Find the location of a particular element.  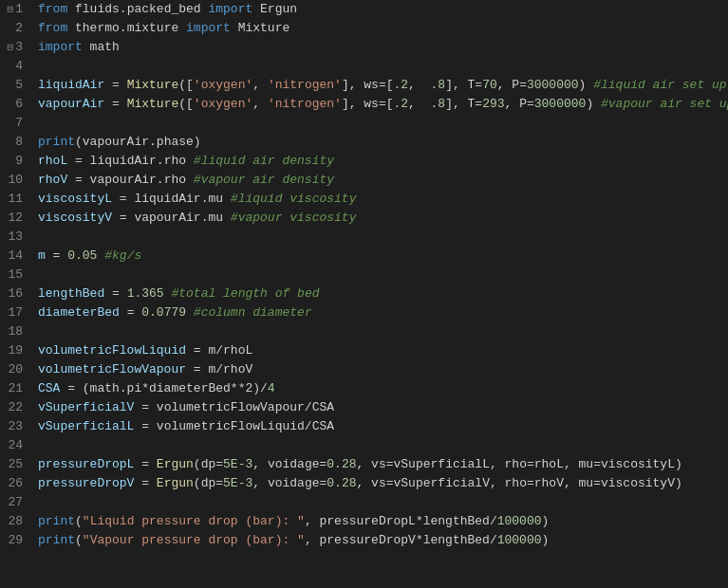

var-token: vSuperficialL is located at coordinates (85, 427).